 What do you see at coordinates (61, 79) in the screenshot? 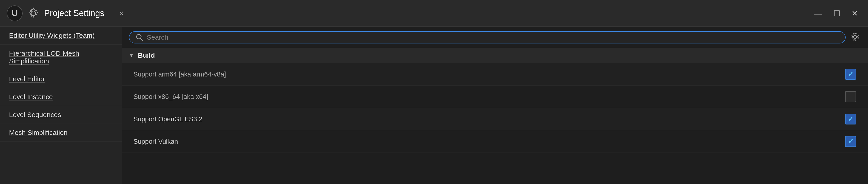
I see `sidebar-item-level-editor: Level Editor` at bounding box center [61, 79].